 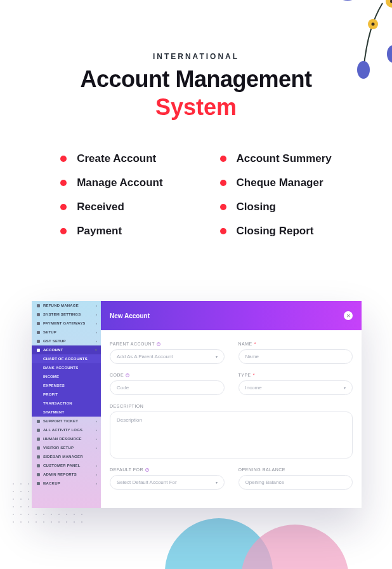 I want to click on name-input: Name, so click(x=296, y=357).